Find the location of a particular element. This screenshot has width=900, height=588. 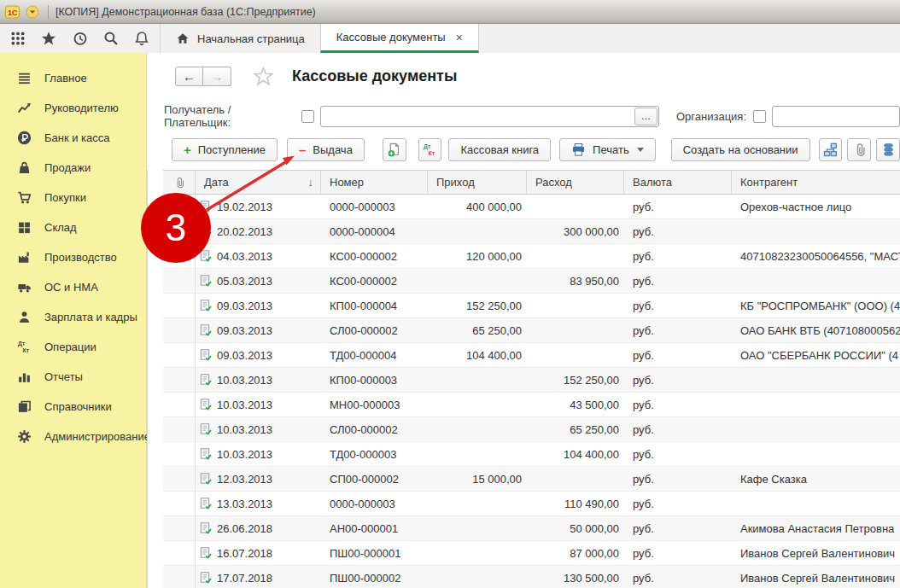

column-header-date: Дата ↓ is located at coordinates (258, 183).